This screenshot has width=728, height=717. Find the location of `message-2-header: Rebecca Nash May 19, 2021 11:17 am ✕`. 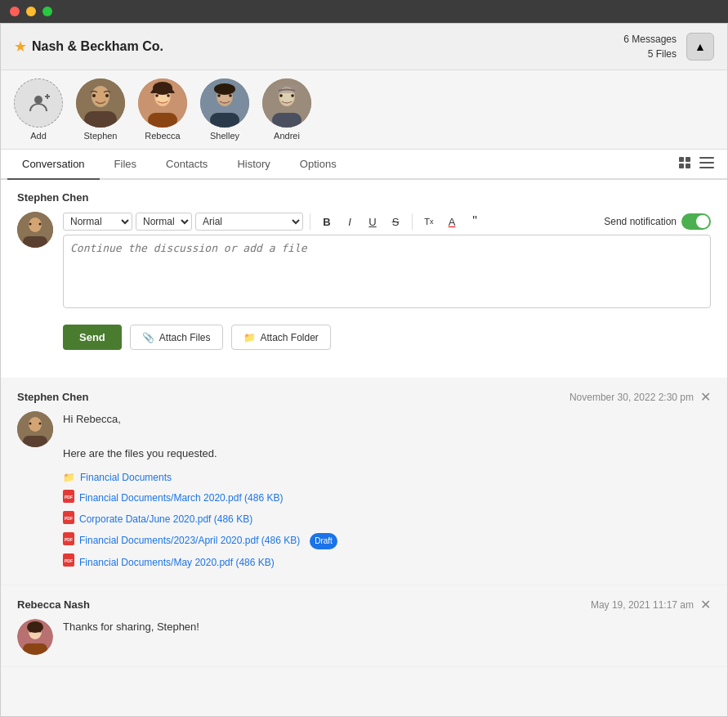

message-2-header: Rebecca Nash May 19, 2021 11:17 am ✕ is located at coordinates (364, 605).